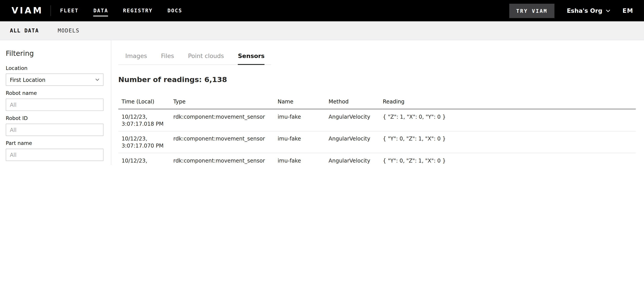 This screenshot has width=644, height=307. What do you see at coordinates (377, 159) in the screenshot?
I see `table-row: 10/12/23, 3:07:17.118 PM rdk:component:m…` at bounding box center [377, 159].